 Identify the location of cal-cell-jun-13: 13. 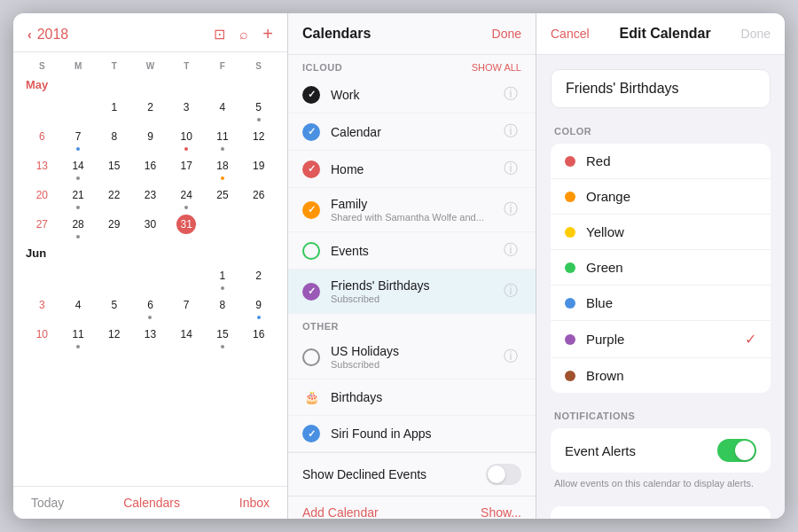
(151, 337).